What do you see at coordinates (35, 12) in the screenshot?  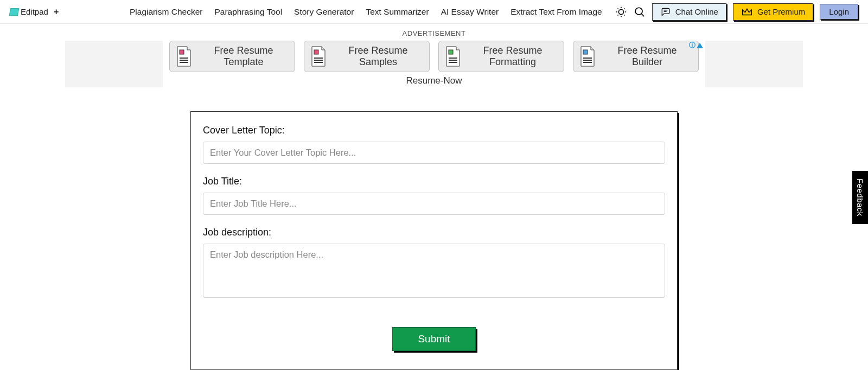 I see `brand-name: Editpad` at bounding box center [35, 12].